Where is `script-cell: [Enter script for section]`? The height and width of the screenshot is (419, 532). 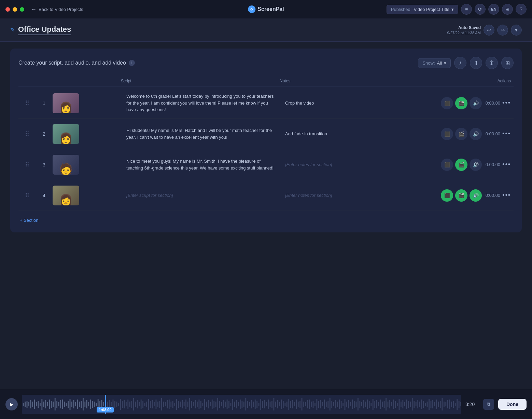
script-cell: [Enter script for section] is located at coordinates (200, 195).